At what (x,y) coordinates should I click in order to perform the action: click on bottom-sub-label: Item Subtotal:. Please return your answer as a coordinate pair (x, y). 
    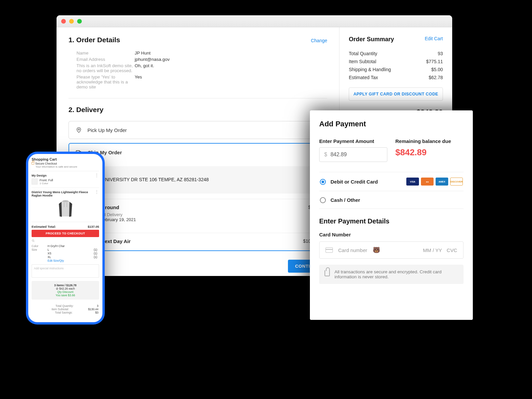
    Looking at the image, I should click on (60, 309).